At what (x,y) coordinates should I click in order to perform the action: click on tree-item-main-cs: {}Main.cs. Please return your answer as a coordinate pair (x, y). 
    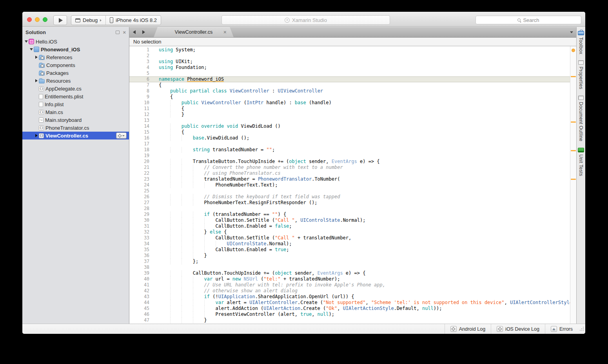
    Looking at the image, I should click on (76, 112).